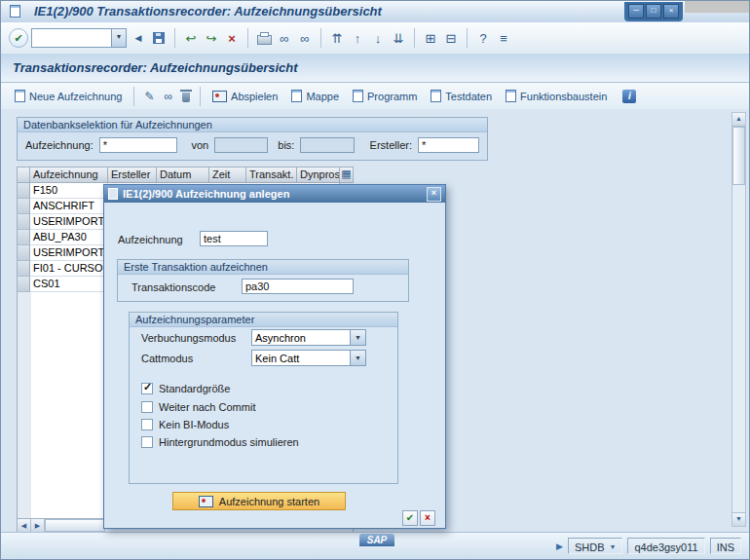 The width and height of the screenshot is (750, 560). Describe the element at coordinates (147, 407) in the screenshot. I see `weiter-nach-commit-checkbox` at that location.